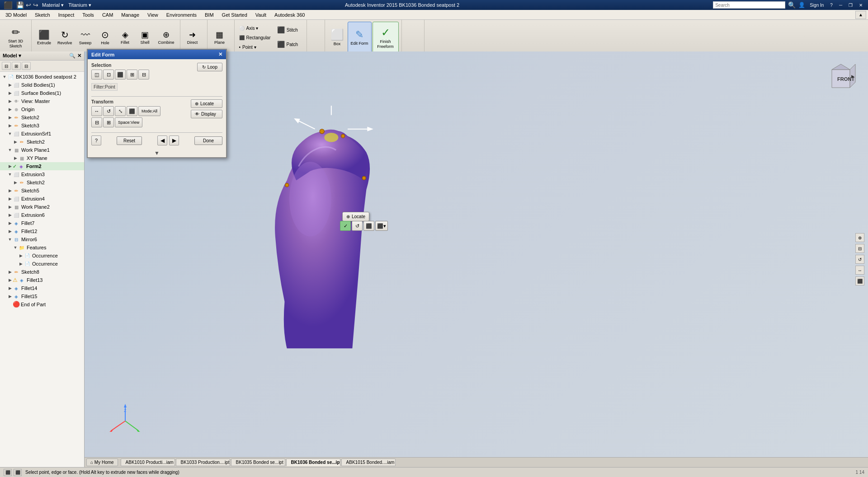  Describe the element at coordinates (21, 264) in the screenshot. I see `expand-icon-occurrence2: ▶` at that location.